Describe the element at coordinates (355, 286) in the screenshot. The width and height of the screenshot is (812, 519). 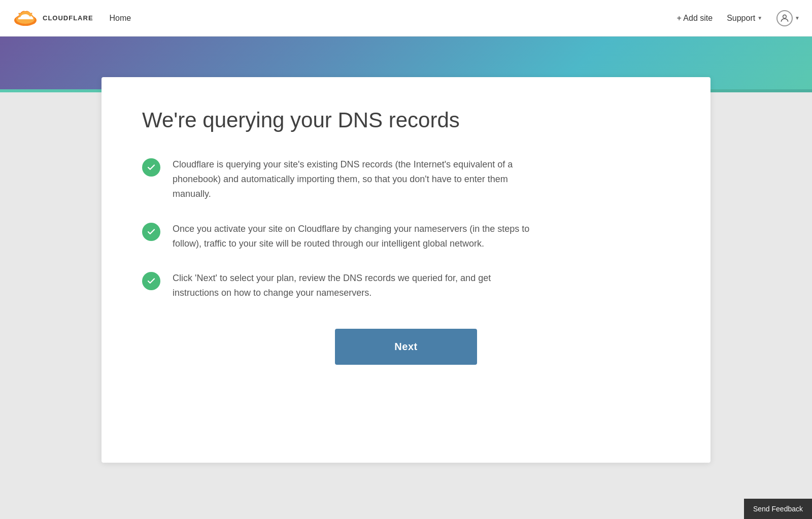
I see `checklist-text-3: Click 'Next' to select your plan, review…` at that location.